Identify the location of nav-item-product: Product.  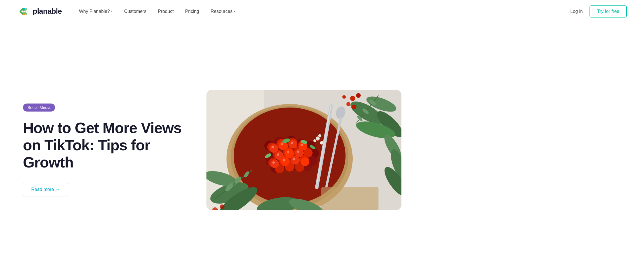
(166, 11).